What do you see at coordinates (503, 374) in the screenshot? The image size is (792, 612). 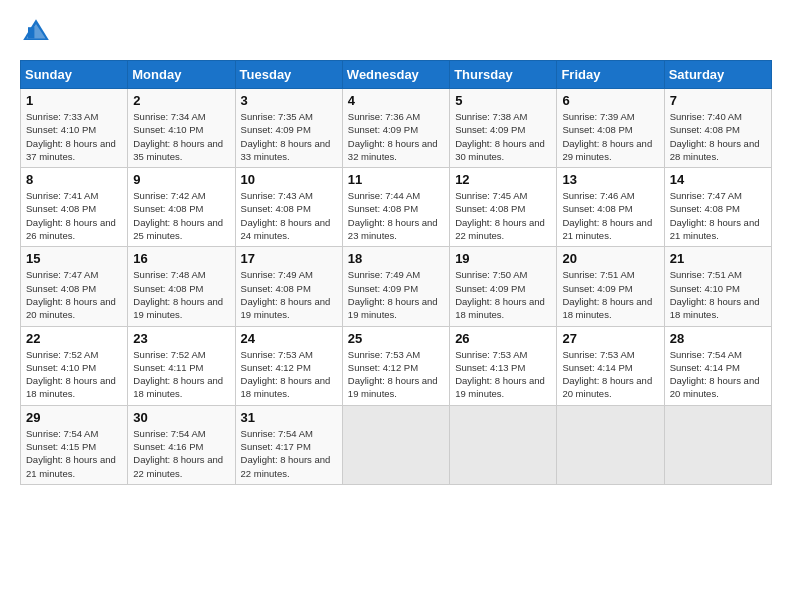 I see `day-info: Sunrise: 7:53 AMSunset: 4:13 PMDaylight:…` at bounding box center [503, 374].